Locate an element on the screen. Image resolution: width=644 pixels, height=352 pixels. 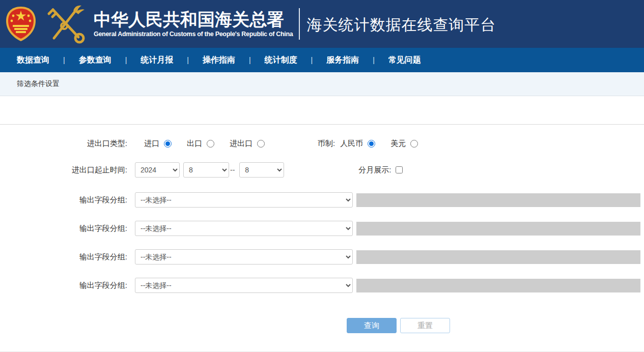
trade-type-radio-import is located at coordinates (168, 143).